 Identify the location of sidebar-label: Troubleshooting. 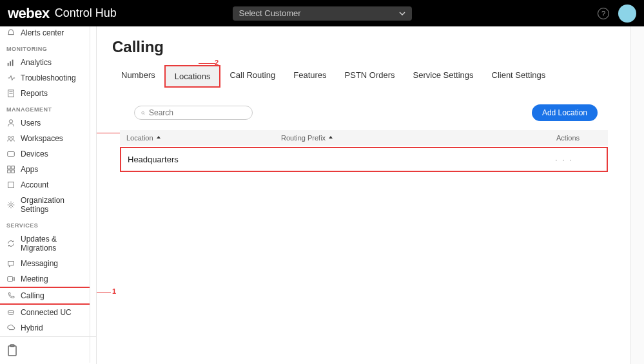
(48, 78).